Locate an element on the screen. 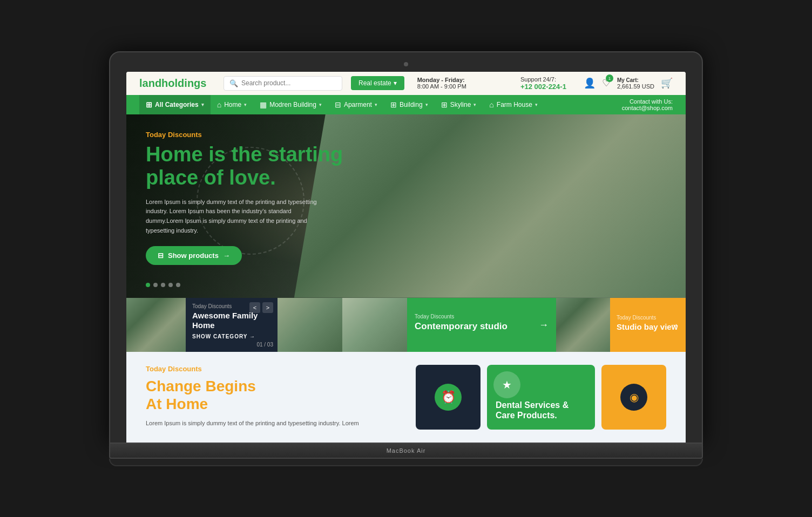 This screenshot has height=517, width=812. chevron-icon: ▾ is located at coordinates (203, 105).